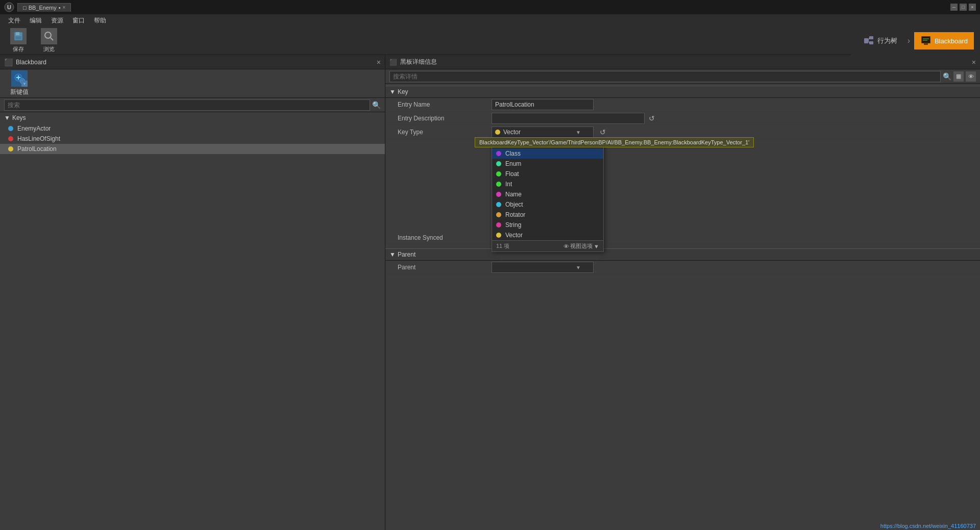 This screenshot has width=980, height=530. I want to click on key-item-haslineofsight: HasLineOfSight, so click(192, 139).